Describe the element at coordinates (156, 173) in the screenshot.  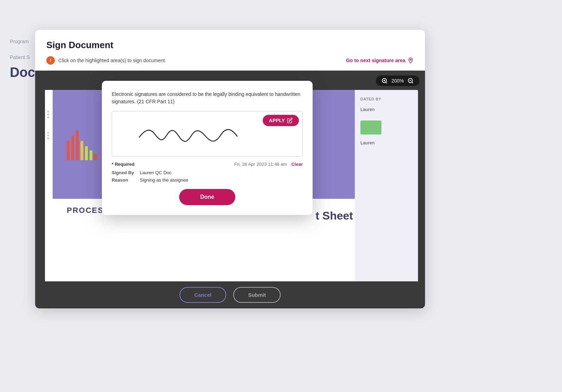
I see `signed-by-value: Lauren QC Doc` at that location.